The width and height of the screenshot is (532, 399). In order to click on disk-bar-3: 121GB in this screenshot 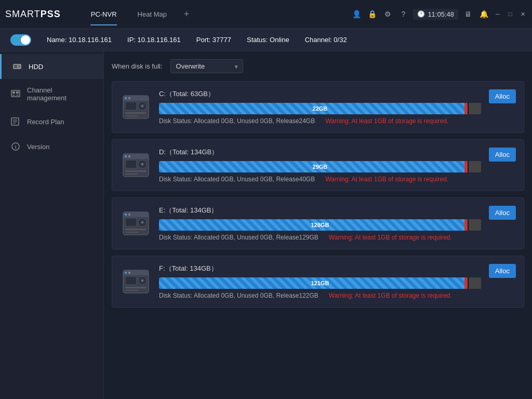, I will do `click(320, 283)`.